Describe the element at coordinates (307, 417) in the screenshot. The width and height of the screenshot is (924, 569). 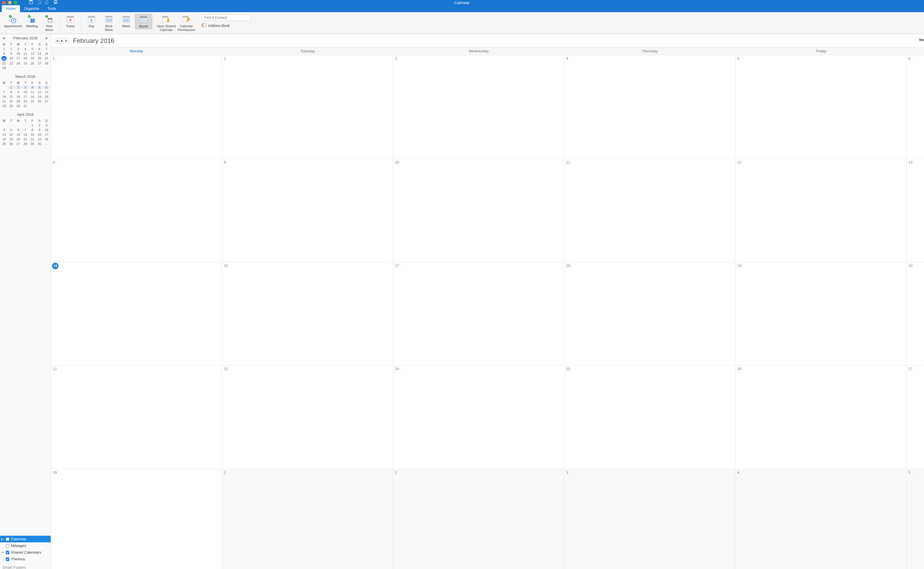
I see `day-cell: 23` at that location.